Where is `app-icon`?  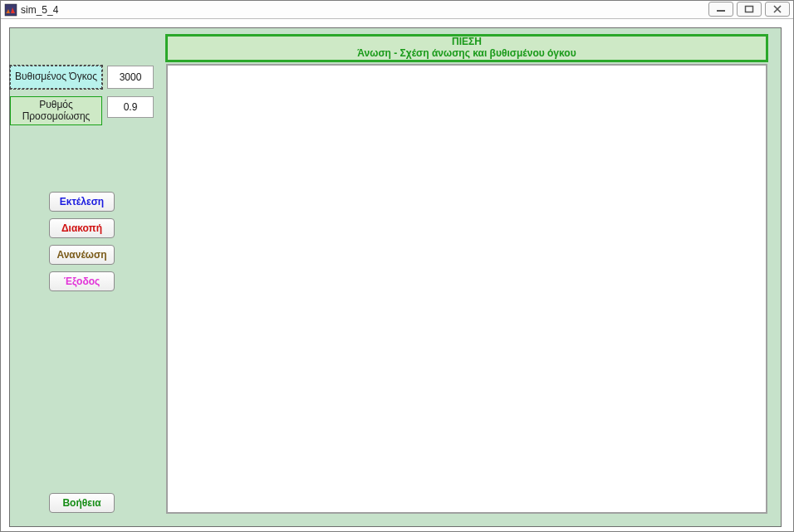
app-icon is located at coordinates (11, 10).